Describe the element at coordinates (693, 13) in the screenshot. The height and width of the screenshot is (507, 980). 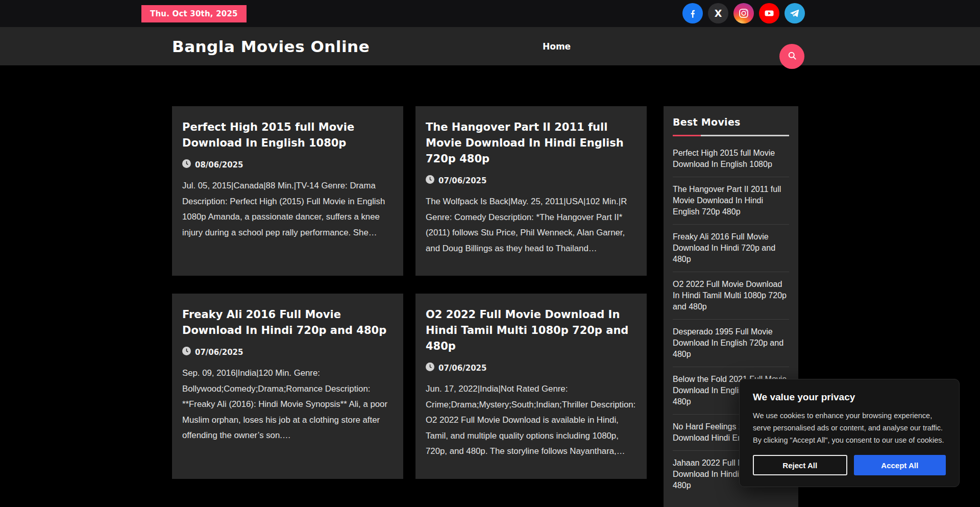
I see `facebook-icon` at that location.